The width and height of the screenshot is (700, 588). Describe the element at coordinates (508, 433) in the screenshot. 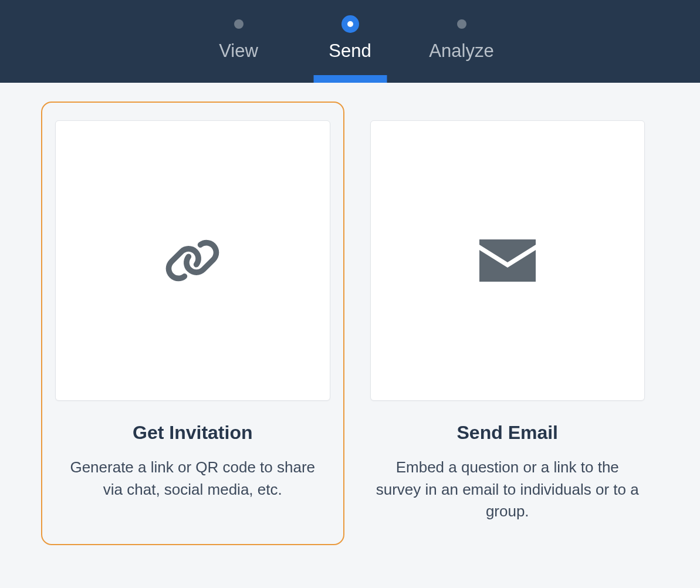

I see `card-title: Send Email` at that location.